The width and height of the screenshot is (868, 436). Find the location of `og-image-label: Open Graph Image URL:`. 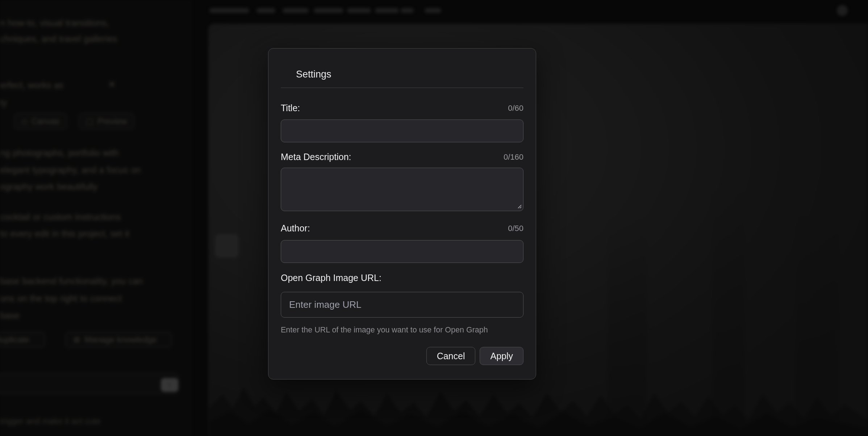

og-image-label: Open Graph Image URL: is located at coordinates (331, 278).